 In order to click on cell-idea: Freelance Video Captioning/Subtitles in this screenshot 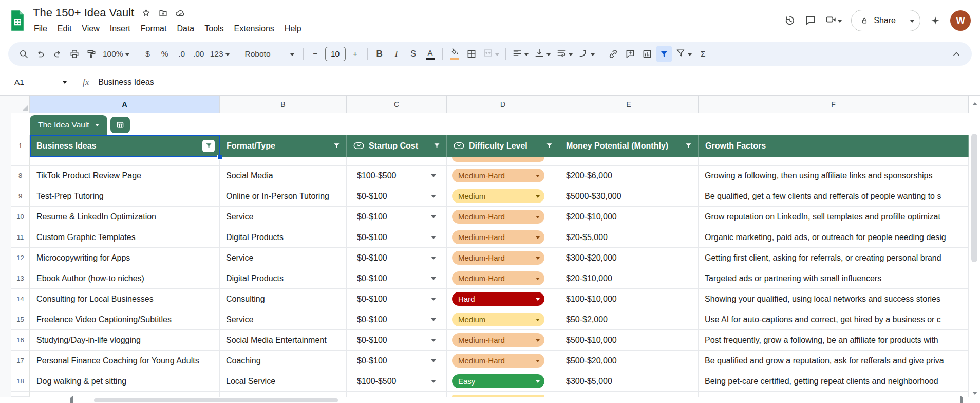, I will do `click(125, 320)`.